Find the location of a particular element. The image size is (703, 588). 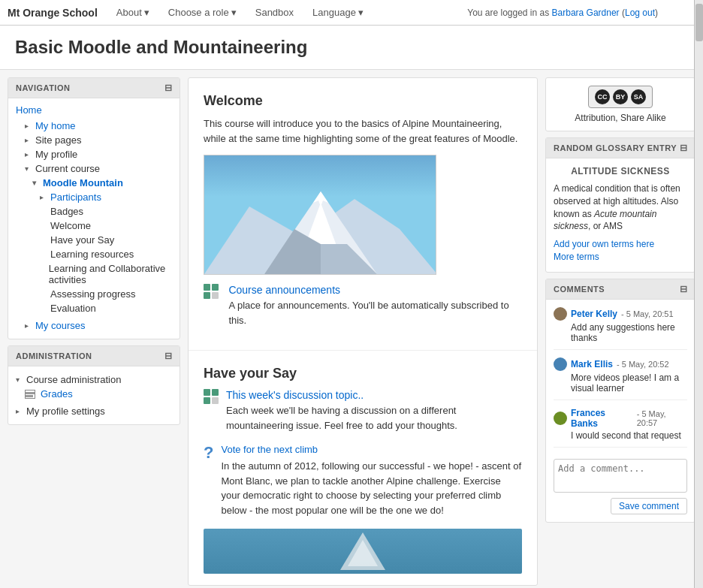

nav-item-sitepages: ▸ Site pages is located at coordinates (98, 140).